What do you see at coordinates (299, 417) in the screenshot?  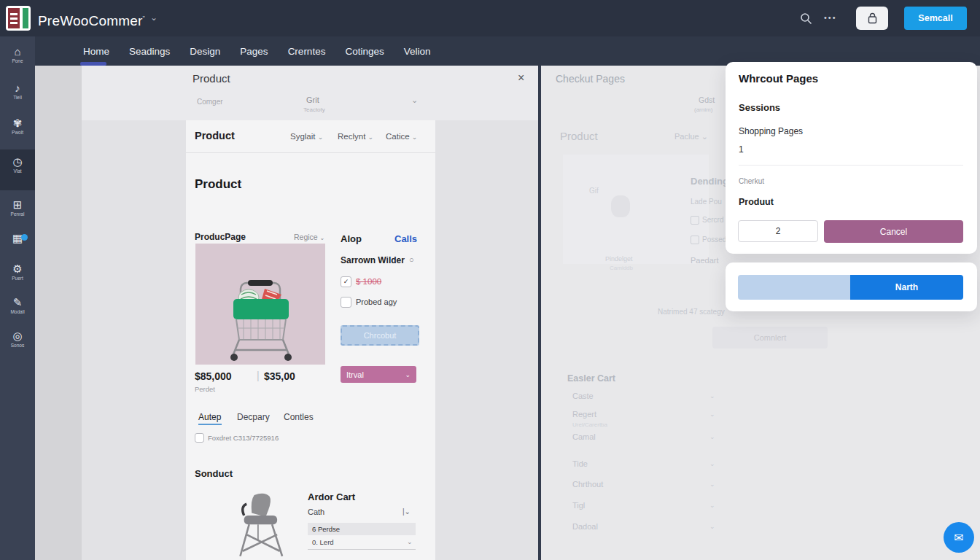 I see `tab-contles: Contles` at bounding box center [299, 417].